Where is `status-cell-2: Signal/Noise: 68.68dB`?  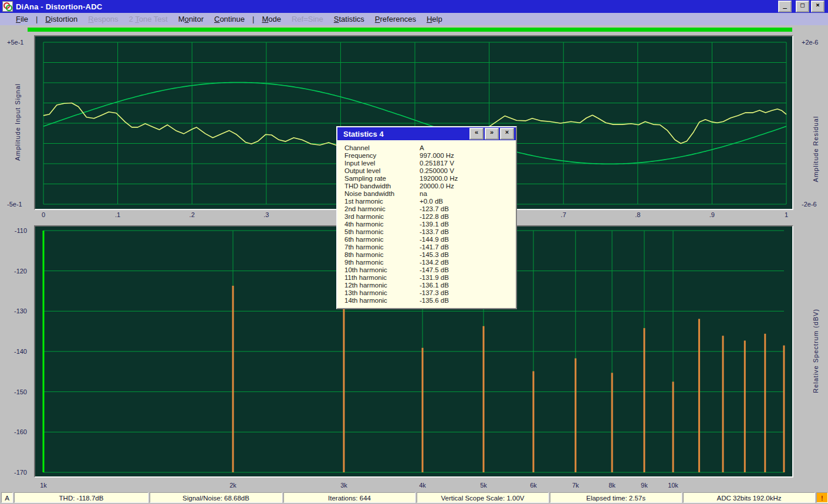
status-cell-2: Signal/Noise: 68.68dB is located at coordinates (216, 498).